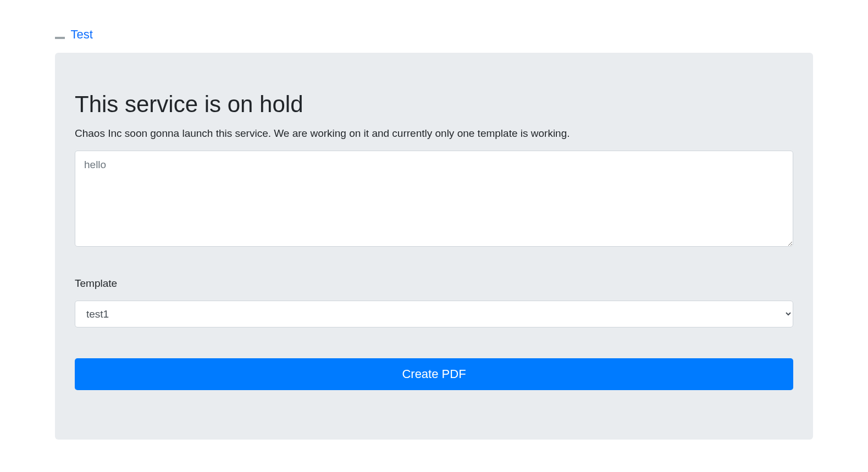 The width and height of the screenshot is (868, 472). What do you see at coordinates (434, 134) in the screenshot?
I see `page-description: Chaos Inc soon gonna launch this service…` at bounding box center [434, 134].